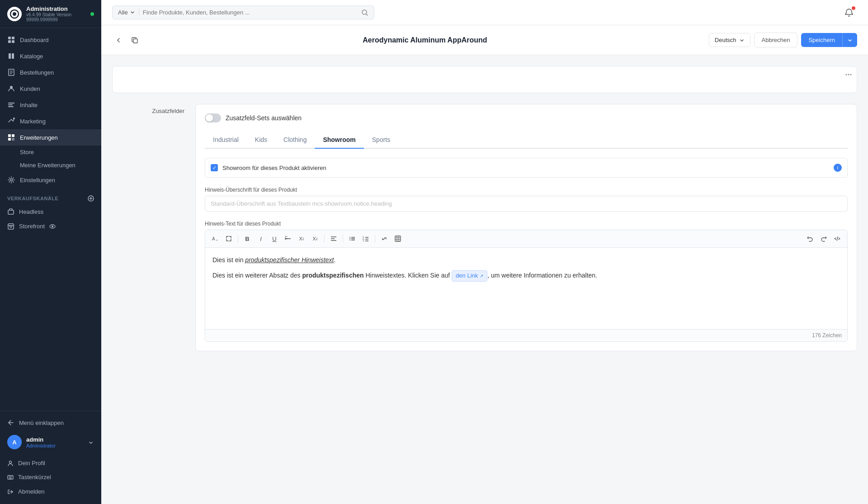  I want to click on settings-icon, so click(11, 180).